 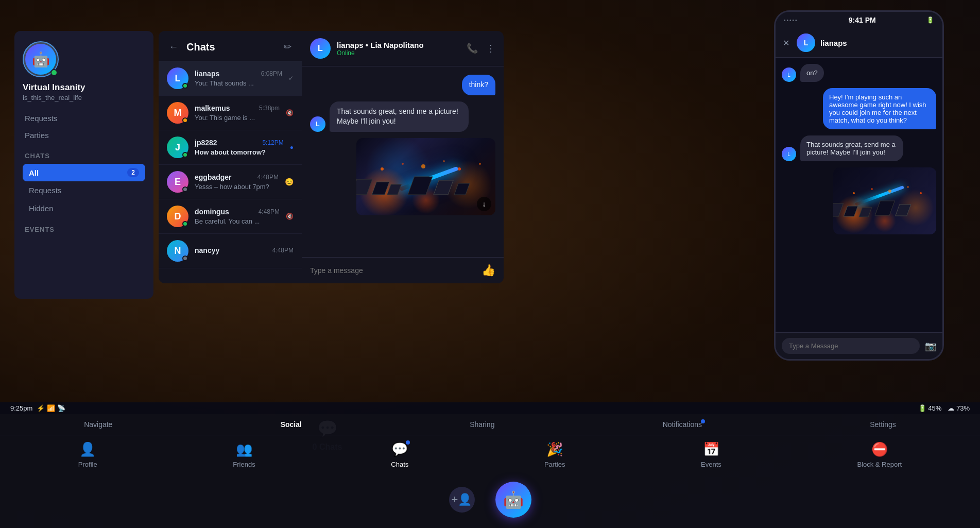 What do you see at coordinates (490, 502) in the screenshot?
I see `fab-area: +👤 🤖` at bounding box center [490, 502].